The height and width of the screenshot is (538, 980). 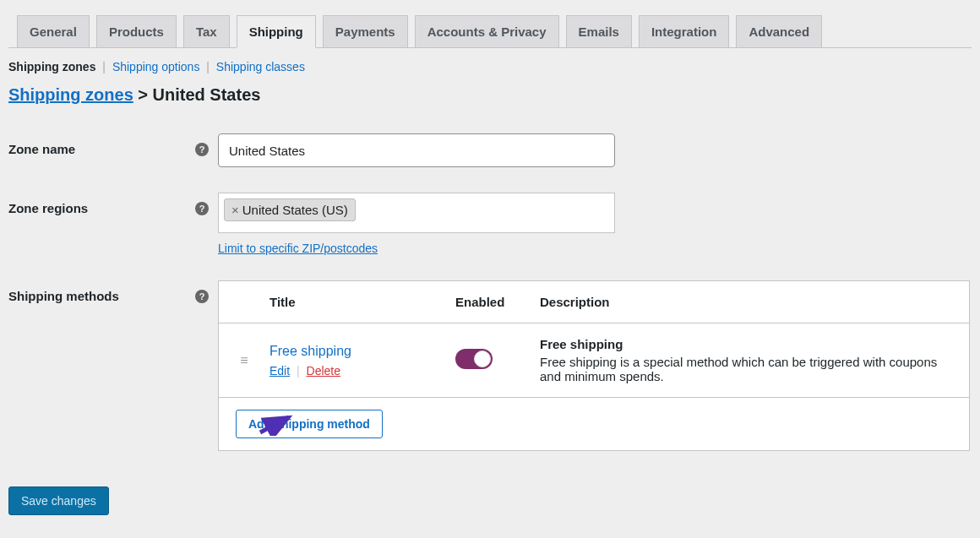 I want to click on tab-general: General, so click(x=53, y=32).